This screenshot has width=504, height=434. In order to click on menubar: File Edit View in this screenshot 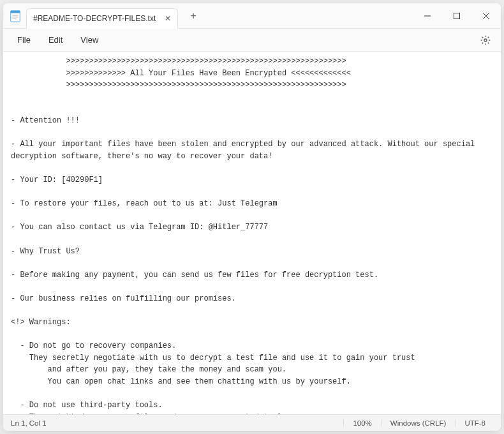, I will do `click(252, 40)`.